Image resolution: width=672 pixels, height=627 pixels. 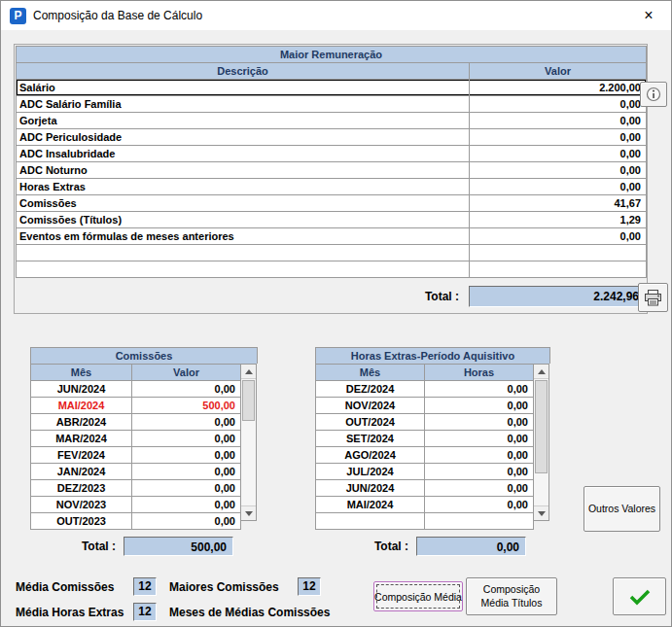 I want to click on table-row: JUL/2024 0,00, so click(x=425, y=472).